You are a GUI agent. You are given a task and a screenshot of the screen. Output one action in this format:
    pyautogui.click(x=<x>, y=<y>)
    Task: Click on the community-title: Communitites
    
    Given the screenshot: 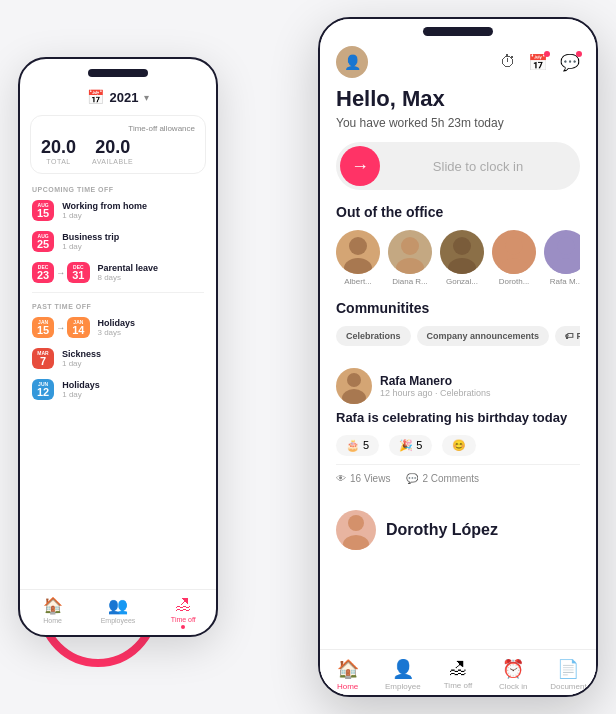 What is the action you would take?
    pyautogui.click(x=458, y=308)
    